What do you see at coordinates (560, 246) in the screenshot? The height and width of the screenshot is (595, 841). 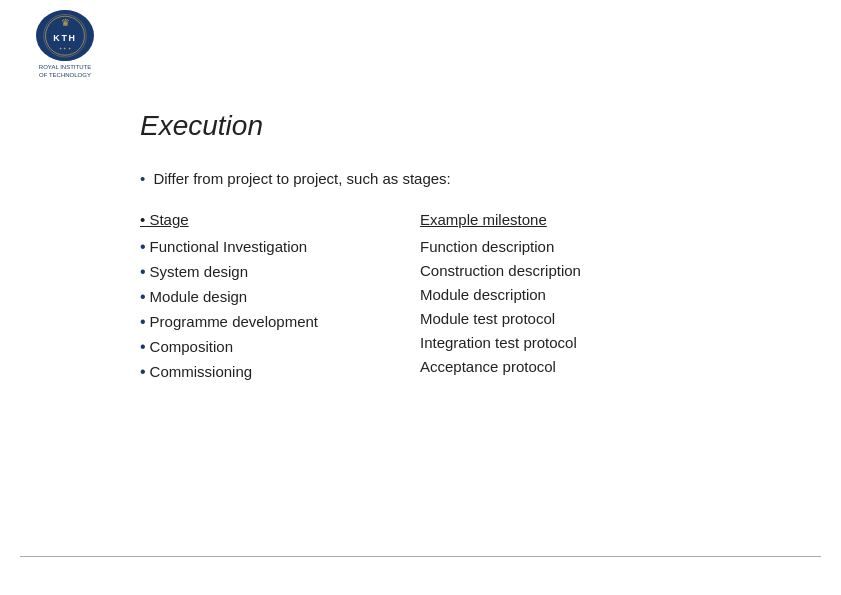 I see `milestone-item: Function description` at bounding box center [560, 246].